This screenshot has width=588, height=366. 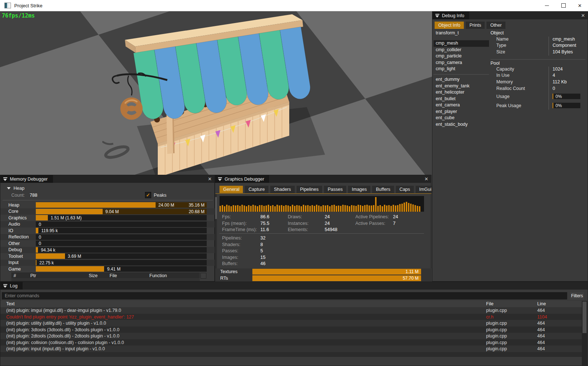 I want to click on command-input, so click(x=285, y=296).